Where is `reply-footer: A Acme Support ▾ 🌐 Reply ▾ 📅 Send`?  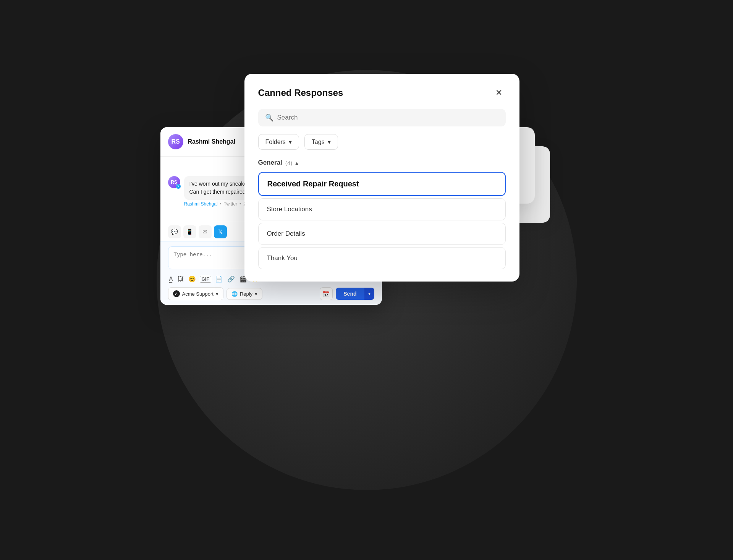
reply-footer: A Acme Support ▾ 🌐 Reply ▾ 📅 Send is located at coordinates (271, 294).